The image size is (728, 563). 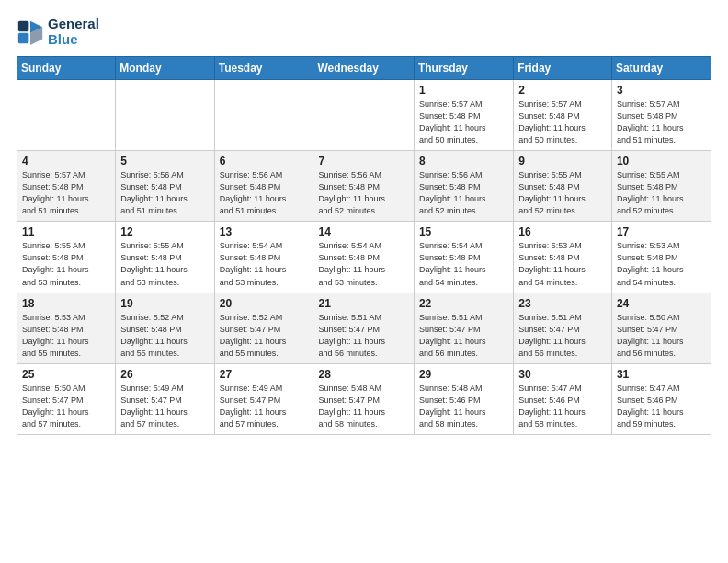 What do you see at coordinates (662, 161) in the screenshot?
I see `day-number: 10` at bounding box center [662, 161].